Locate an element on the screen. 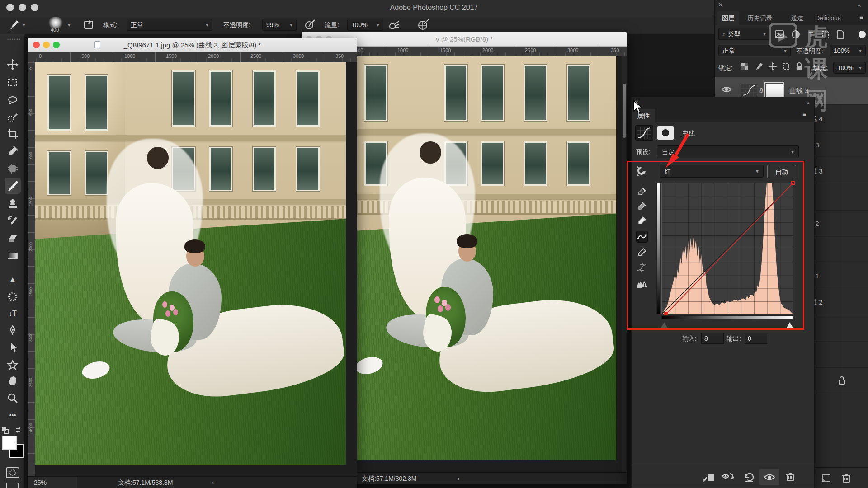 The height and width of the screenshot is (488, 868). type-tool: ↓T is located at coordinates (13, 314).